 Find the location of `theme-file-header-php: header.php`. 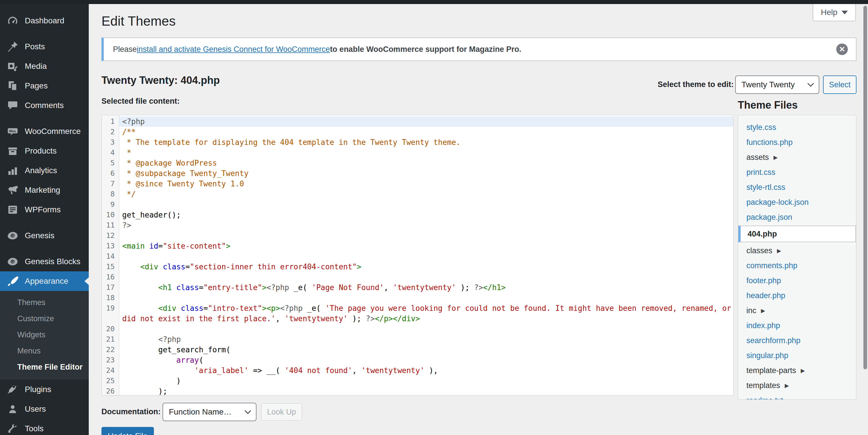

theme-file-header-php: header.php is located at coordinates (797, 296).